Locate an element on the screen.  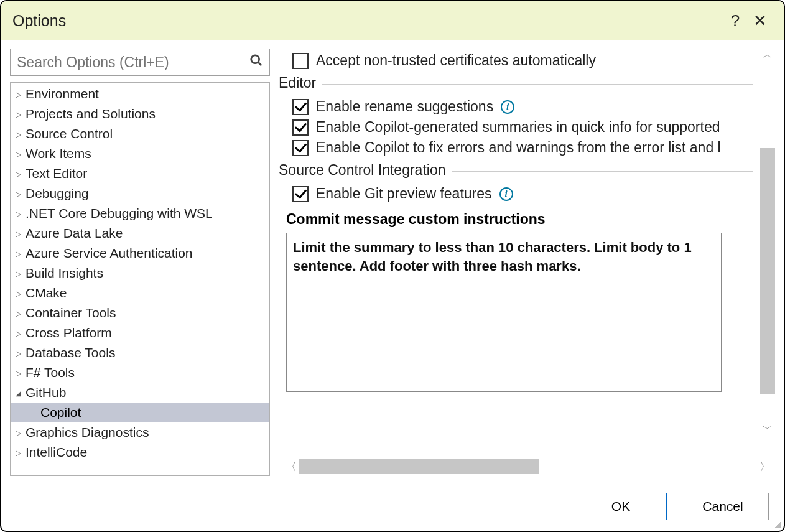
tree-item: .NET Core Debugging with WSL is located at coordinates (140, 213).